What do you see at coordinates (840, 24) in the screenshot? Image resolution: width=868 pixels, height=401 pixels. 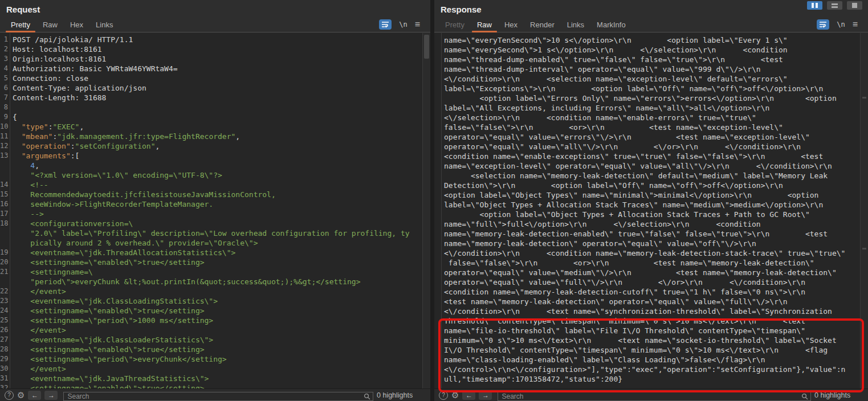 I see `response-editor-tools: \n ≡` at bounding box center [840, 24].